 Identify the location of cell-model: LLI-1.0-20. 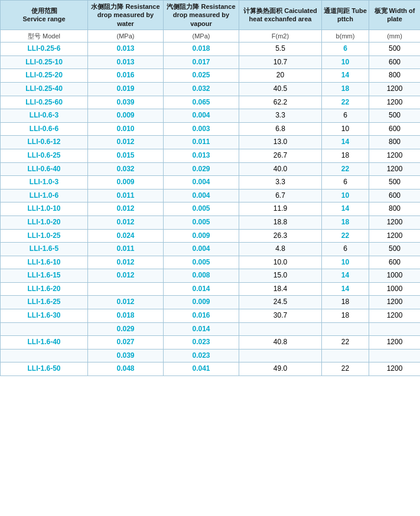
(44, 222).